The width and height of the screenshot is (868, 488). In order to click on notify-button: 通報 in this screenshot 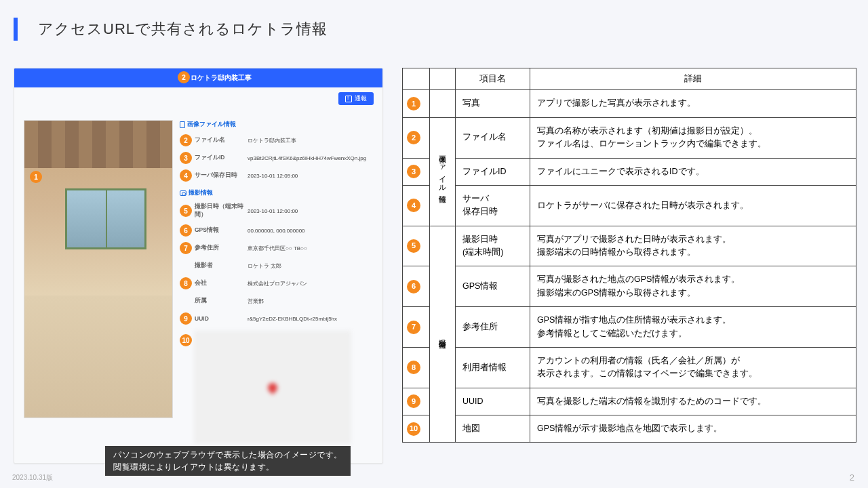, I will do `click(356, 99)`.